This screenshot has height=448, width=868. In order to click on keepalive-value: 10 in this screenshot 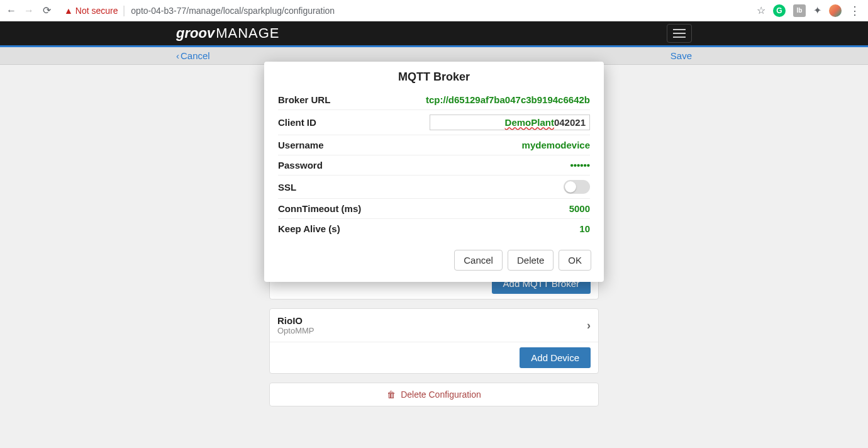, I will do `click(585, 229)`.